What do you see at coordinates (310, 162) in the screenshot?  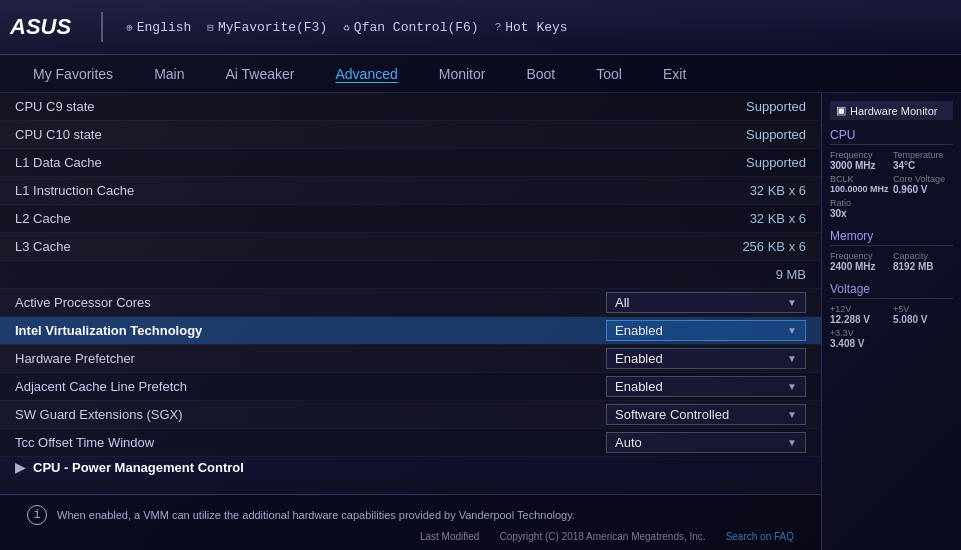 I see `label-l1-data: L1 Data Cache` at bounding box center [310, 162].